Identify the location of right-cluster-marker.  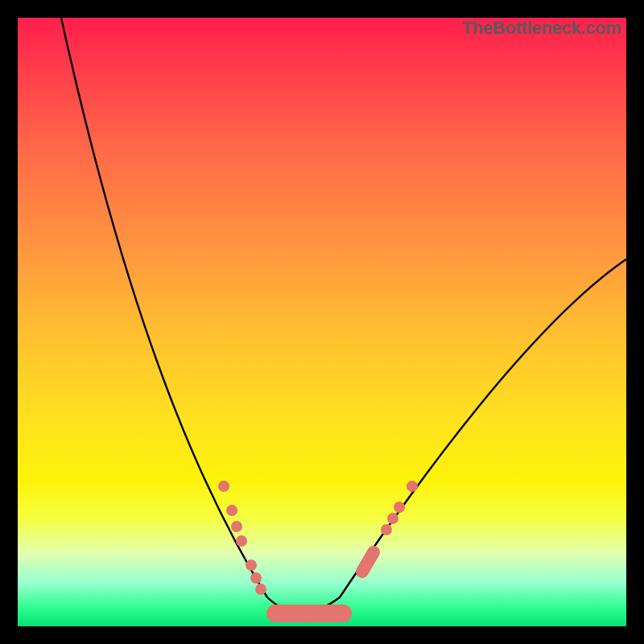
(368, 562).